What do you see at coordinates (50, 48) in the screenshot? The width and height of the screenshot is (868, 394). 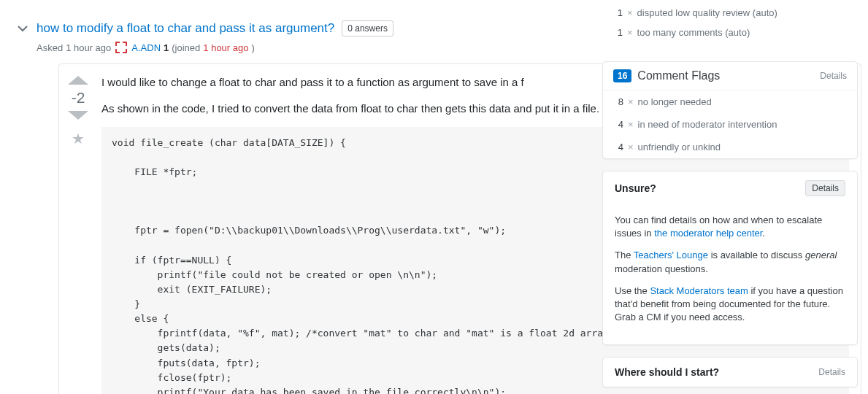 I see `asked-label: Asked` at bounding box center [50, 48].